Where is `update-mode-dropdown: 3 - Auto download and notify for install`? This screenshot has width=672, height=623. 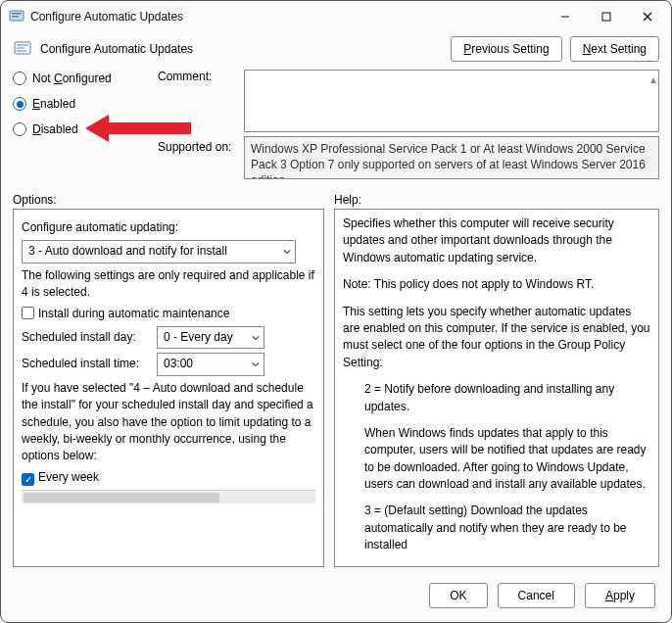
update-mode-dropdown: 3 - Auto download and notify for install is located at coordinates (159, 251).